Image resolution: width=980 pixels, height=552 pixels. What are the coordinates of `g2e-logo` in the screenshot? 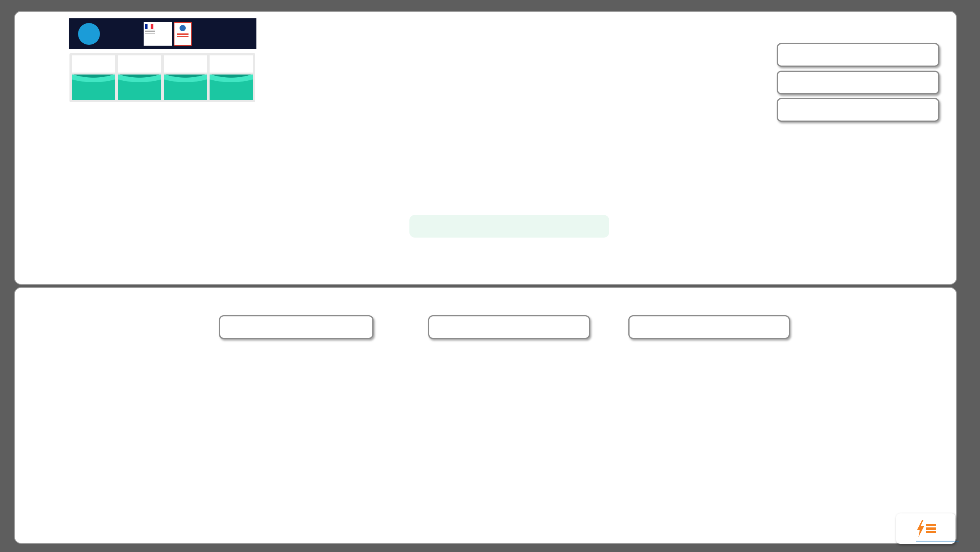 It's located at (926, 529).